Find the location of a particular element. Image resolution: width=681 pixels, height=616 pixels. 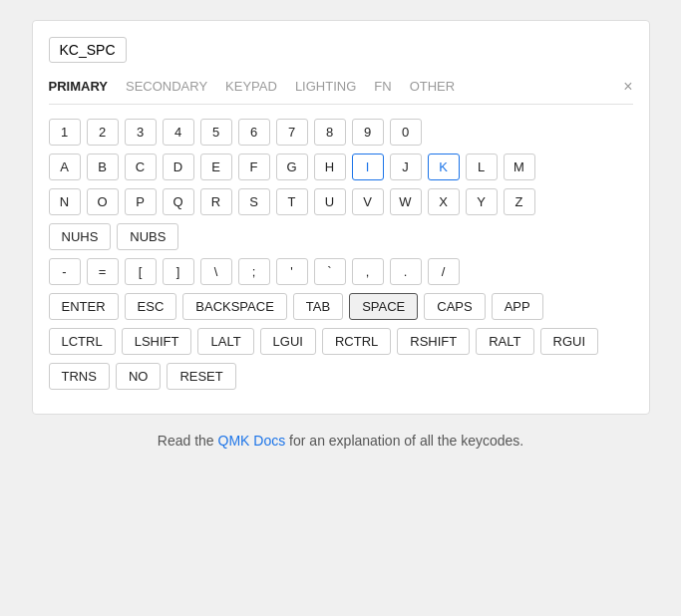

key-U: U is located at coordinates (330, 201).